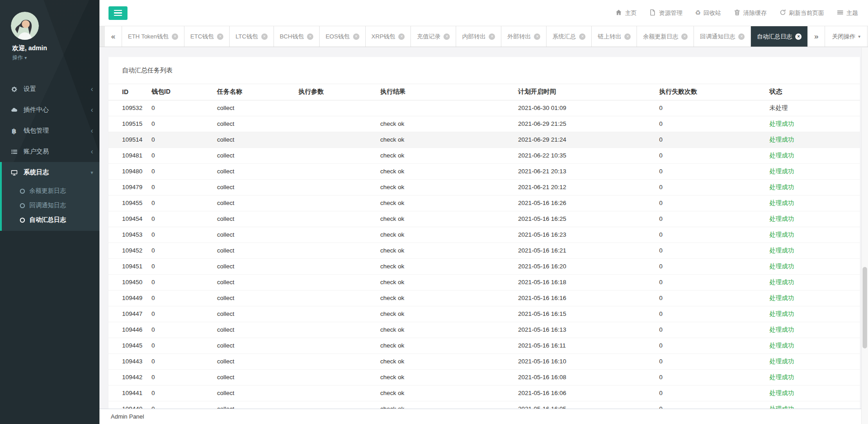 This screenshot has width=868, height=424. I want to click on table-cell: 2021-05-16 16:08, so click(585, 377).